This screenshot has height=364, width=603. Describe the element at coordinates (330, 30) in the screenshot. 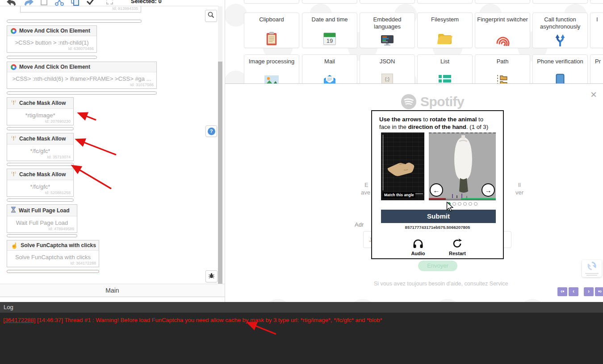

I see `module-card-date-time: Date and time 19` at that location.